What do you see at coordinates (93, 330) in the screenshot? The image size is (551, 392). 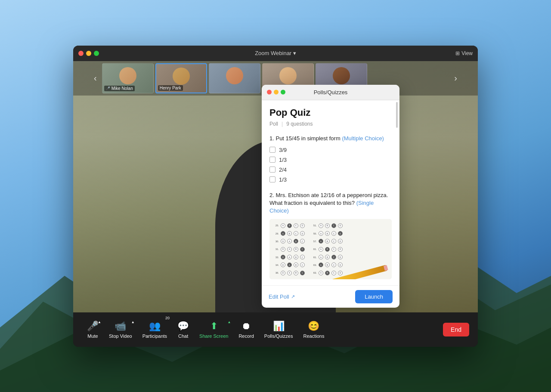 I see `mute-button: 🎤 Mute ▲` at bounding box center [93, 330].